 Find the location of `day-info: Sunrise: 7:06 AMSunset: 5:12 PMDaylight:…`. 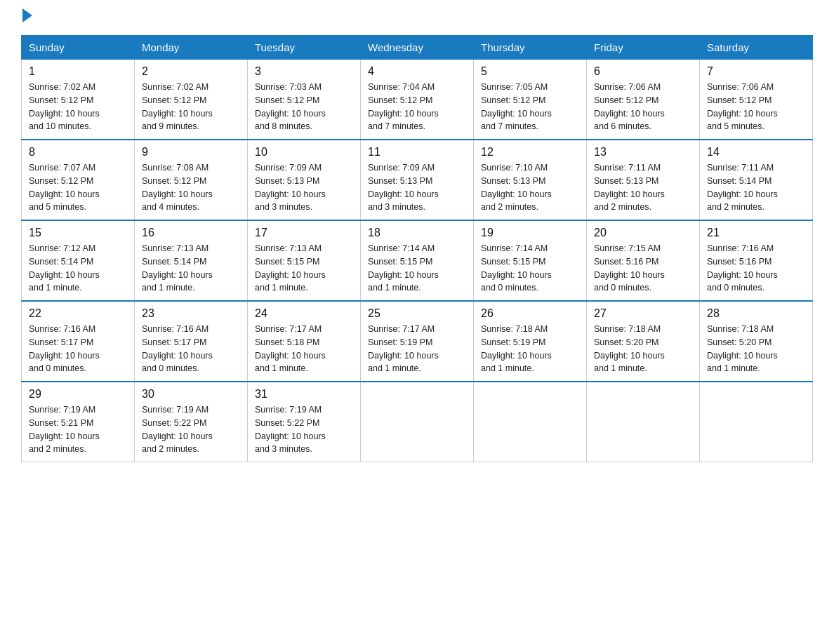

day-info: Sunrise: 7:06 AMSunset: 5:12 PMDaylight:… is located at coordinates (756, 107).